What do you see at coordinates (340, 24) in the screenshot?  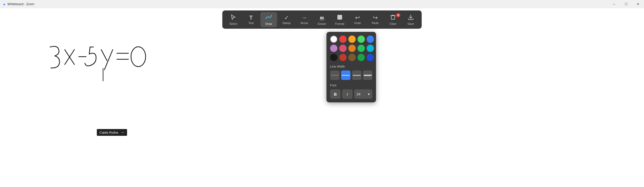 I see `format-label: Format` at bounding box center [340, 24].